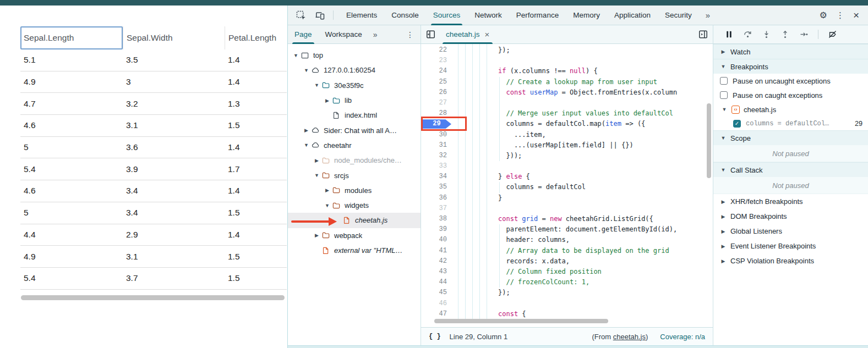 Image resolution: width=868 pixels, height=348 pixels. I want to click on tree-expand-arrow: ▶, so click(327, 190).